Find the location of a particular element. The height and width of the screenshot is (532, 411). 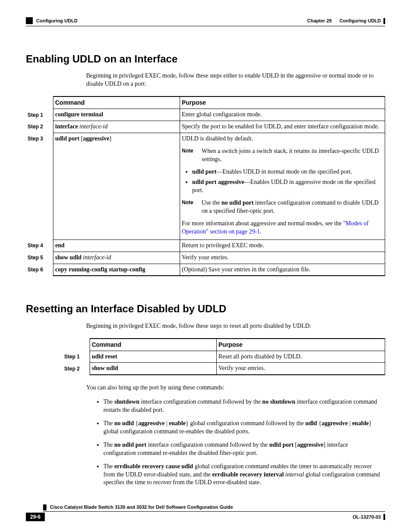

list-item: The shutdown interface configuration com… is located at coordinates (242, 406).